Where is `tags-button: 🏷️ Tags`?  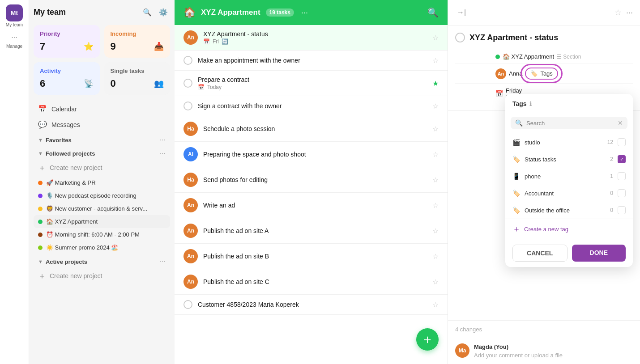
tags-button: 🏷️ Tags is located at coordinates (542, 73).